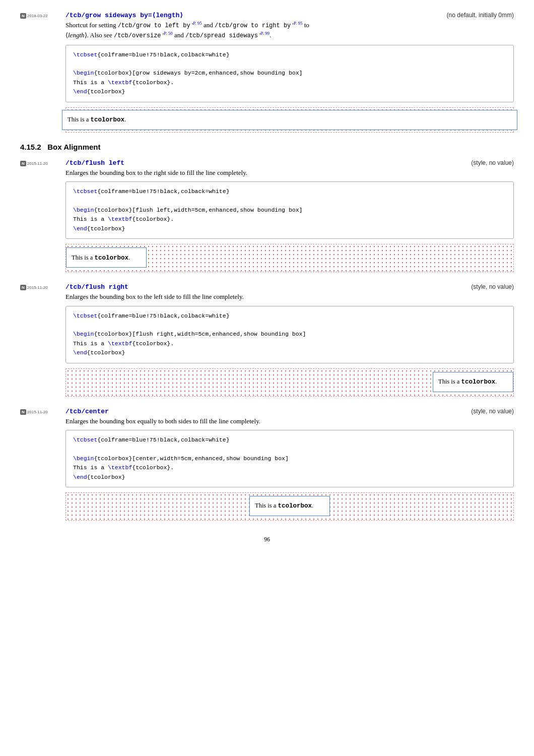  What do you see at coordinates (37, 16) in the screenshot?
I see `date-grow: 2018-03-22` at bounding box center [37, 16].